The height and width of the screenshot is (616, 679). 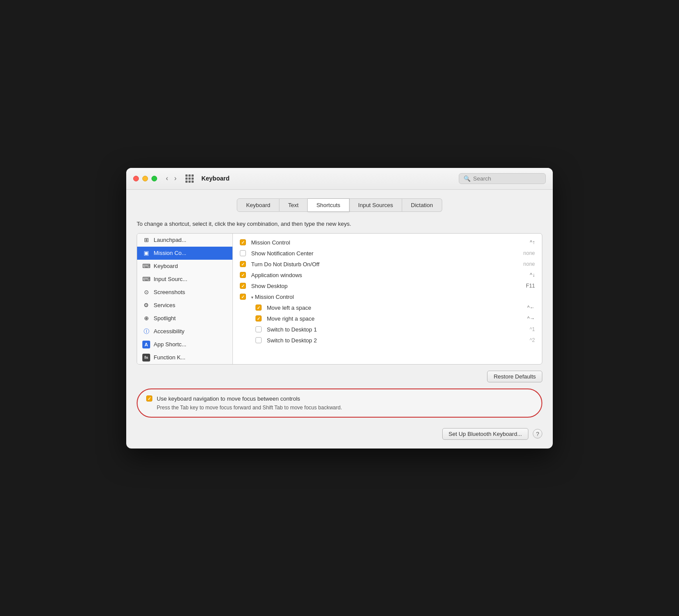 What do you see at coordinates (387, 308) in the screenshot?
I see `shortcut-move-left: Move left a space ^←` at bounding box center [387, 308].